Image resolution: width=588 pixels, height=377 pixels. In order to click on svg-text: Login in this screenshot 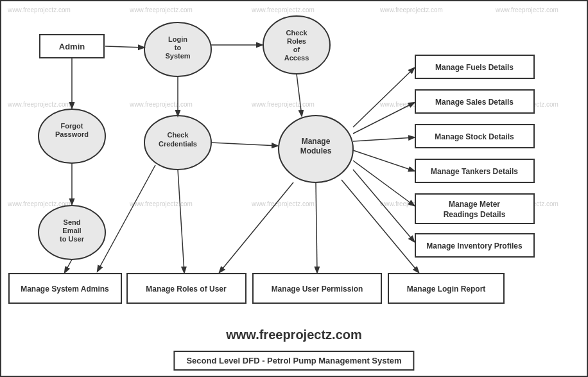, I will do `click(178, 39)`.